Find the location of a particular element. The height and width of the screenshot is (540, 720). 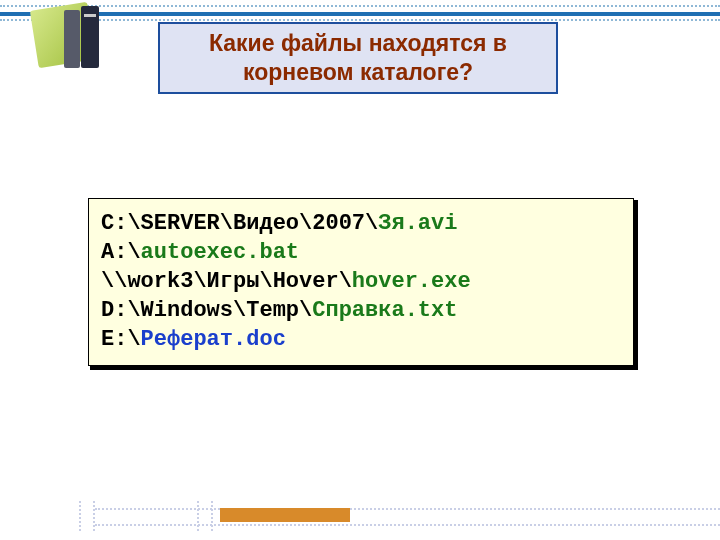

logo-icon is located at coordinates (80, 40).